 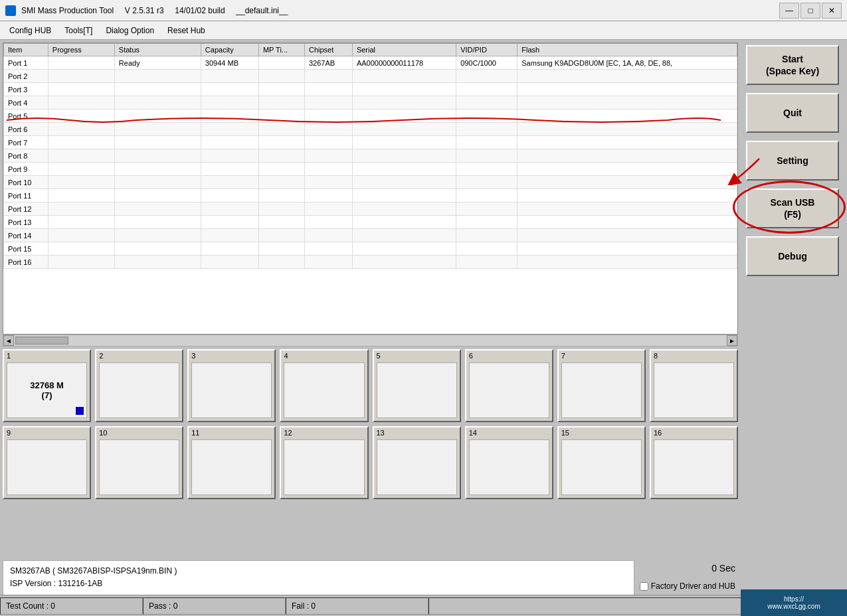 I want to click on port-panel-6: 6, so click(x=509, y=386).